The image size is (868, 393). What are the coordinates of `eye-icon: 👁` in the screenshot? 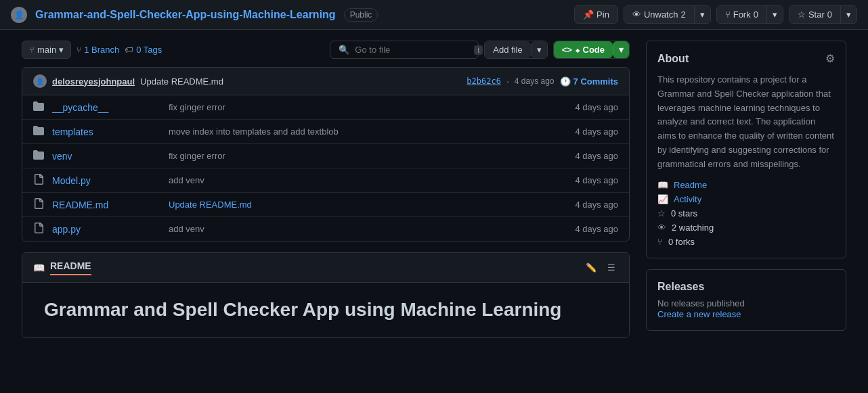 It's located at (636, 15).